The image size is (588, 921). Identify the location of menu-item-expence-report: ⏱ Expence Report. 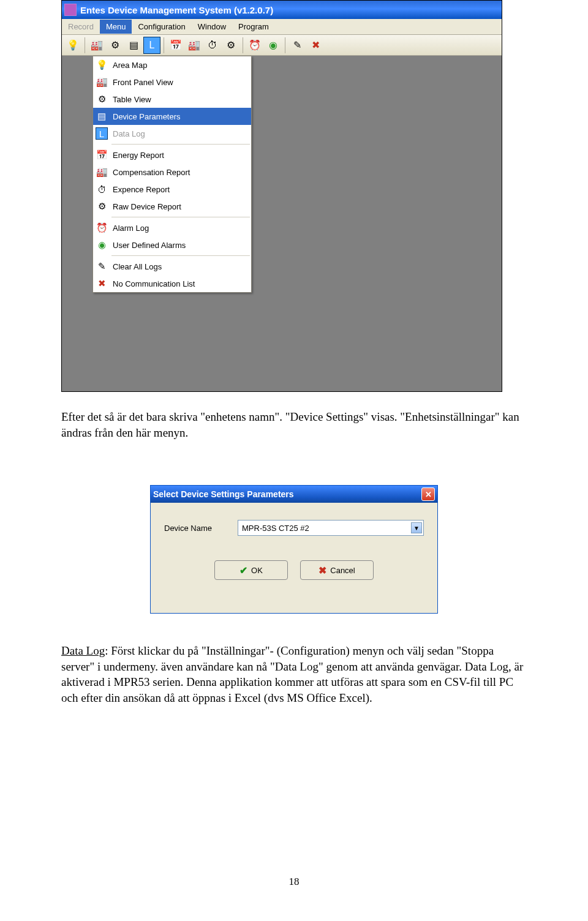
(172, 189).